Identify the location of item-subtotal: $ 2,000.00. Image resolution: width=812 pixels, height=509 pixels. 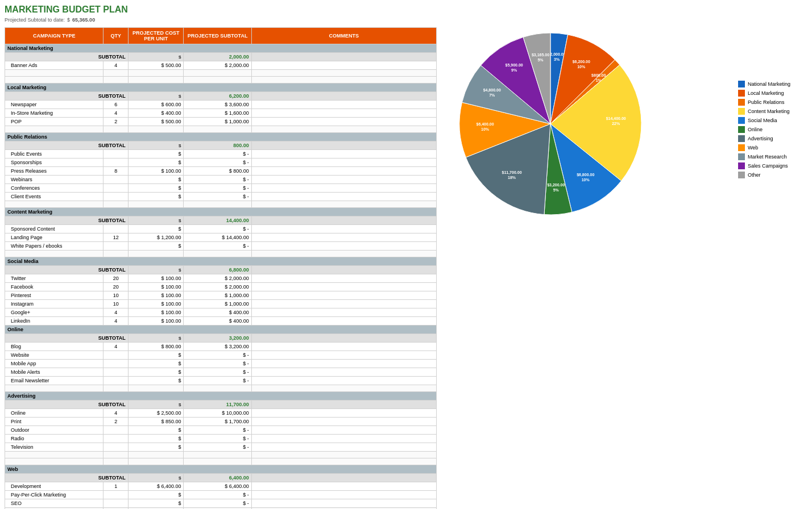
(217, 278).